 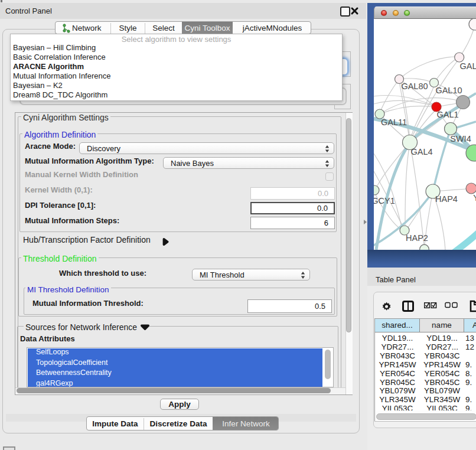 I want to click on svg-text: GAL10, so click(x=449, y=90).